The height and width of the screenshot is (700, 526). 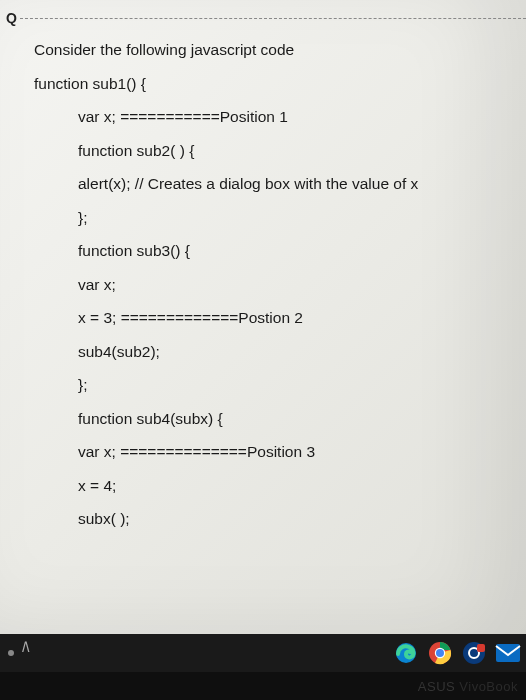 I want to click on code-line: subx( );, so click(x=275, y=519).